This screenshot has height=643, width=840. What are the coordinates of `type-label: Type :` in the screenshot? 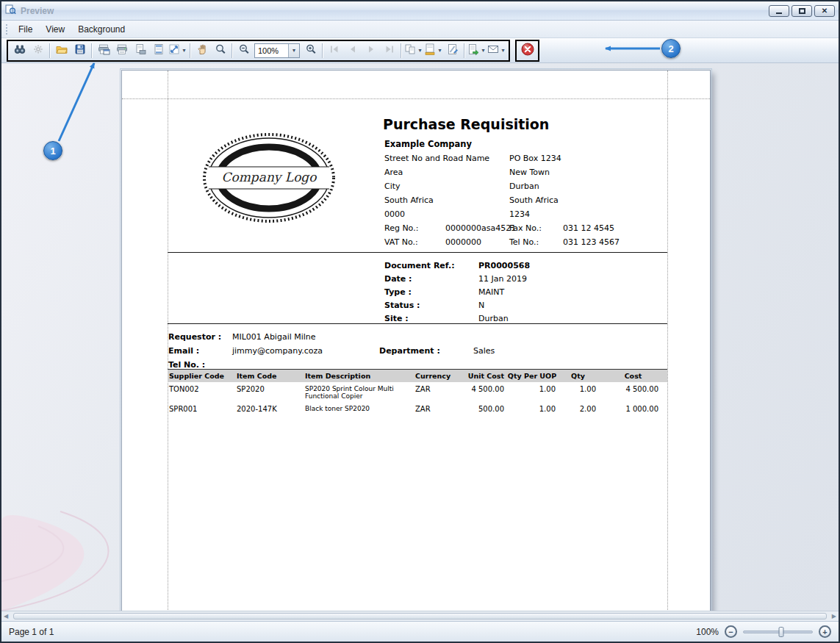 It's located at (398, 292).